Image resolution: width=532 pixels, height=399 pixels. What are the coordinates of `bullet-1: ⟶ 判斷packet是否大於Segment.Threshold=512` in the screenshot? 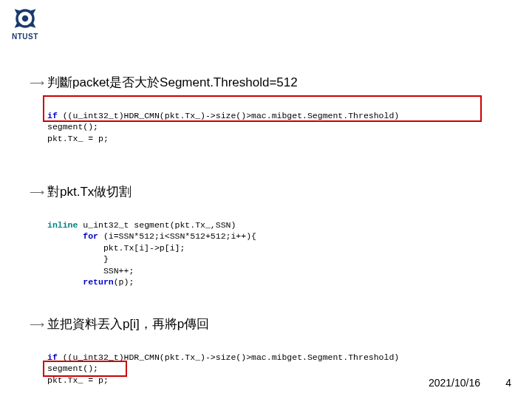 It's located at (266, 83).